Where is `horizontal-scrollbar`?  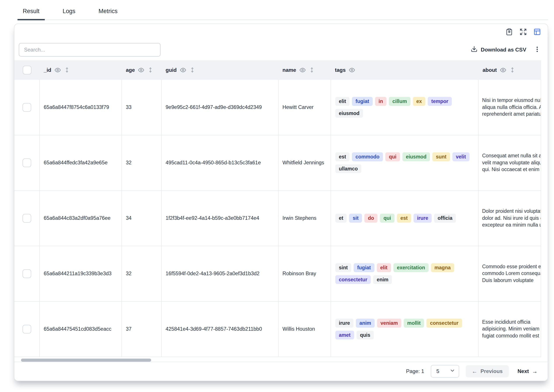
horizontal-scrollbar is located at coordinates (86, 360).